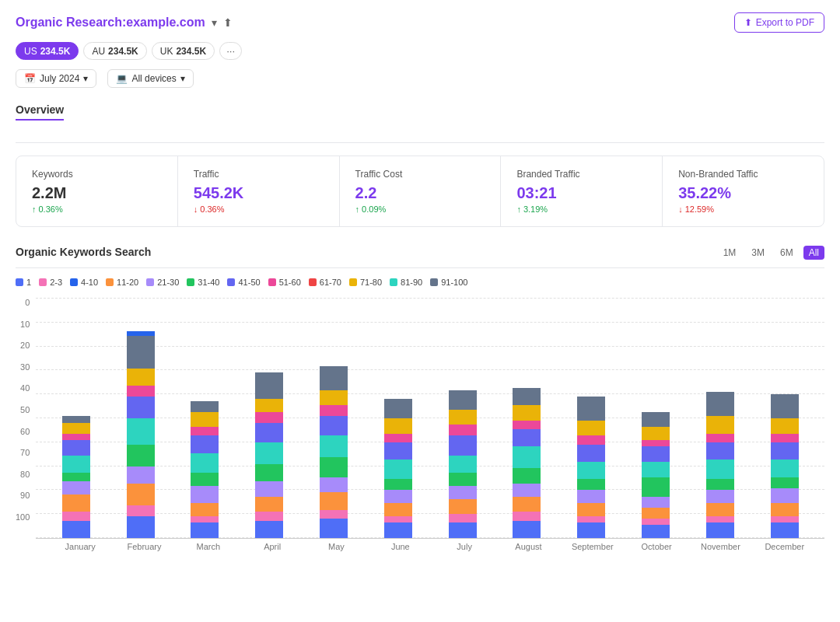  What do you see at coordinates (730, 253) in the screenshot?
I see `time-1m: 1M` at bounding box center [730, 253].